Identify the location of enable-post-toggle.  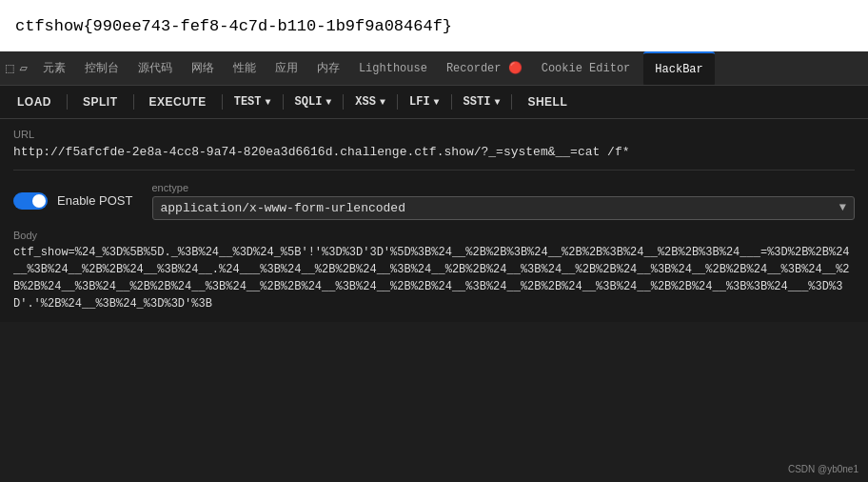
(30, 201).